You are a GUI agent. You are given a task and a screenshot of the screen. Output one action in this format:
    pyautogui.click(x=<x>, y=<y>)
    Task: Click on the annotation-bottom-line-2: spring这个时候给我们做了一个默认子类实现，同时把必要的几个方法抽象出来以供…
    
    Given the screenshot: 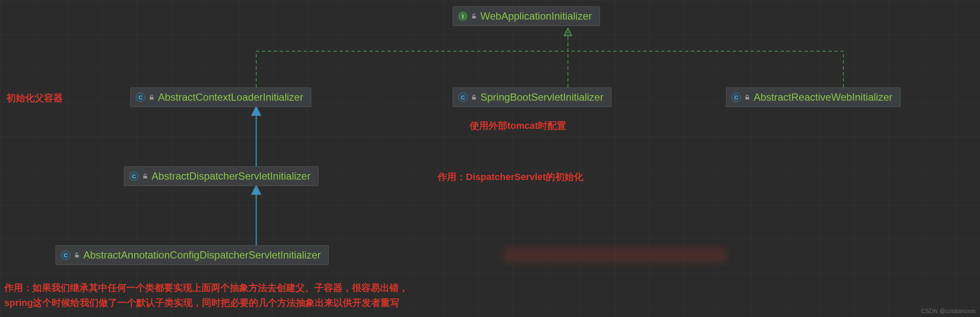 What is the action you would take?
    pyautogui.click(x=202, y=303)
    